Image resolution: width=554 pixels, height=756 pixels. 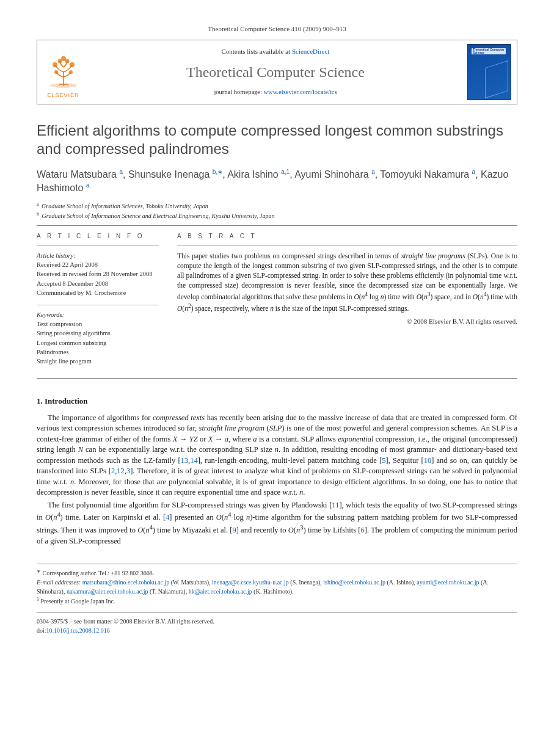 What do you see at coordinates (98, 255) in the screenshot?
I see `history-heading: Article history:` at bounding box center [98, 255].